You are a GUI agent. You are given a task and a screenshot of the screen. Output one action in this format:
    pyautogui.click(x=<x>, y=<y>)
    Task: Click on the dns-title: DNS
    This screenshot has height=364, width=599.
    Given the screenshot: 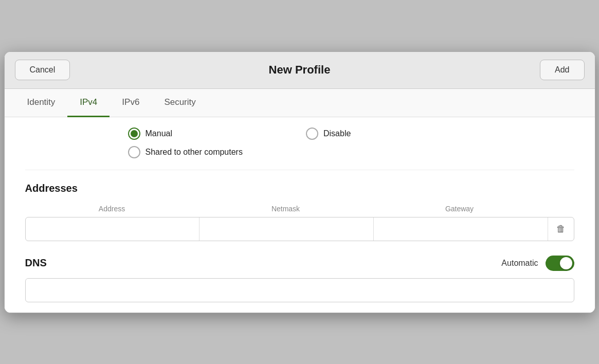 What is the action you would take?
    pyautogui.click(x=36, y=263)
    